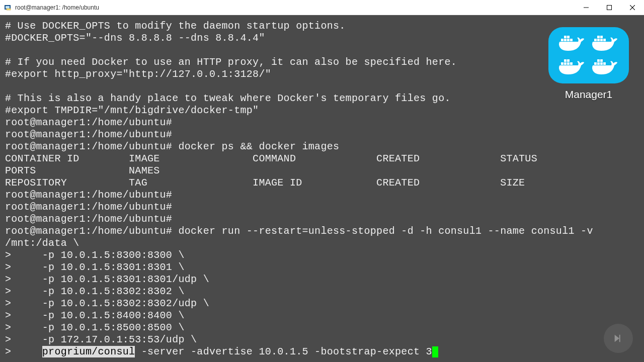 This screenshot has width=644, height=362. What do you see at coordinates (132, 111) in the screenshot?
I see `term-line: #export TMPDIR="/mnt/bigdrive/docker-tmp…` at bounding box center [132, 111].